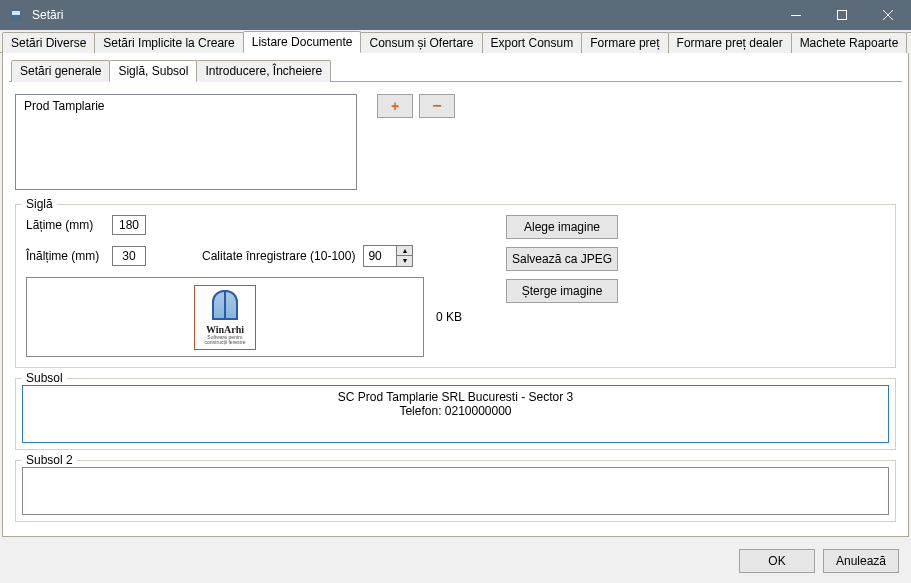 This screenshot has height=583, width=911. Describe the element at coordinates (532, 42) in the screenshot. I see `tab-export-consum: Export Consum` at that location.